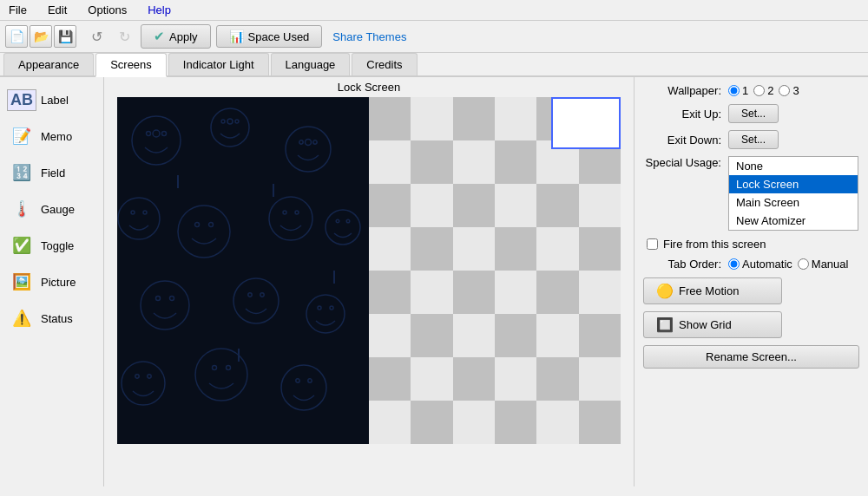 Image resolution: width=868 pixels, height=496 pixels. I want to click on special-usage-dropdown: None Lock Screen Main Screen New Atomize…, so click(793, 193).